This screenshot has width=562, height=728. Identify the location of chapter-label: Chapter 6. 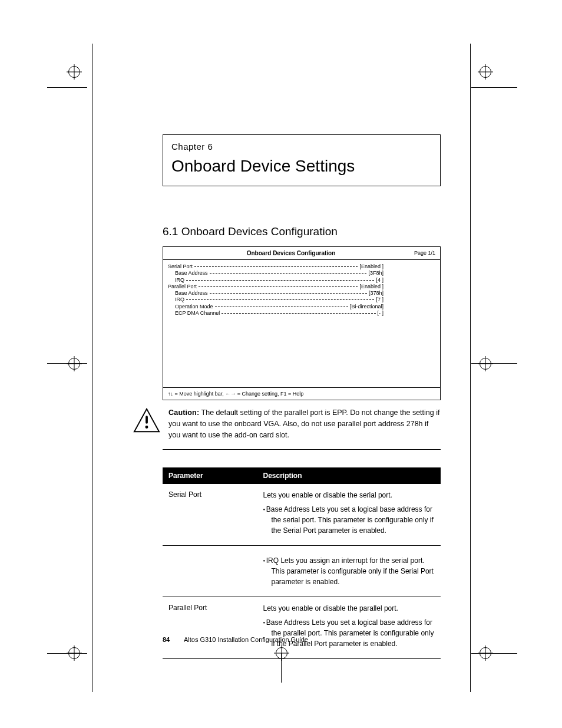
(302, 147).